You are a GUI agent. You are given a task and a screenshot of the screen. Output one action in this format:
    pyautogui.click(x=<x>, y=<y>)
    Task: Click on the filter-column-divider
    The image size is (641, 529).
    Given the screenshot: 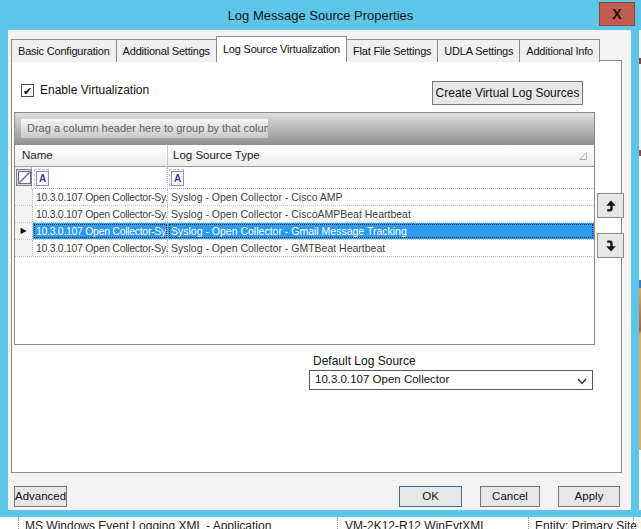 What is the action you would take?
    pyautogui.click(x=168, y=178)
    